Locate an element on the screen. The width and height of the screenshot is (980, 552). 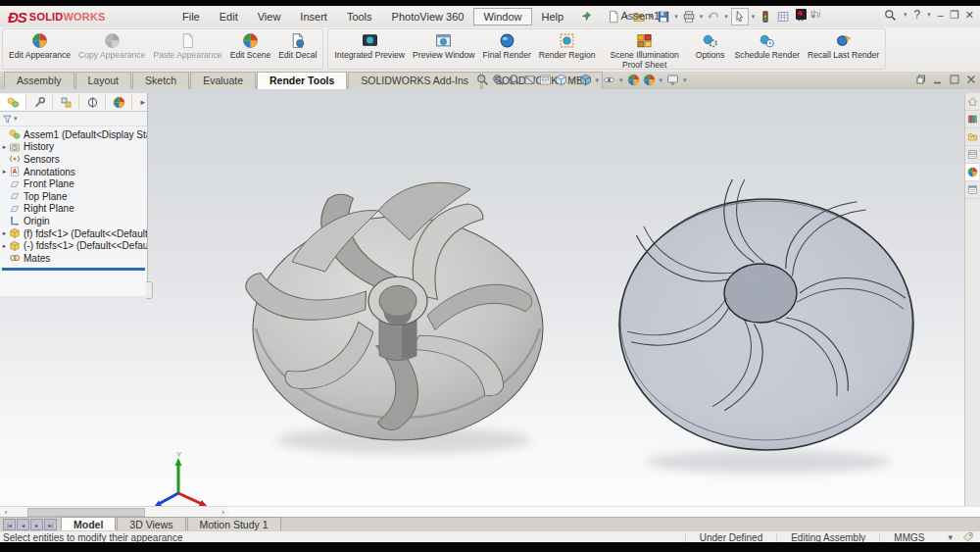
menu-file: File is located at coordinates (191, 17).